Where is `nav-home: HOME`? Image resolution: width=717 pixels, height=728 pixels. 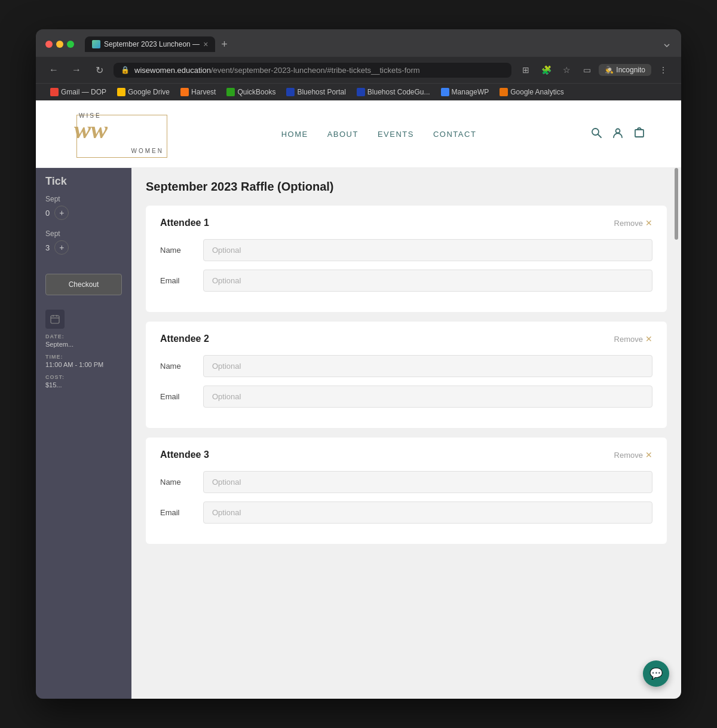
nav-home: HOME is located at coordinates (295, 134).